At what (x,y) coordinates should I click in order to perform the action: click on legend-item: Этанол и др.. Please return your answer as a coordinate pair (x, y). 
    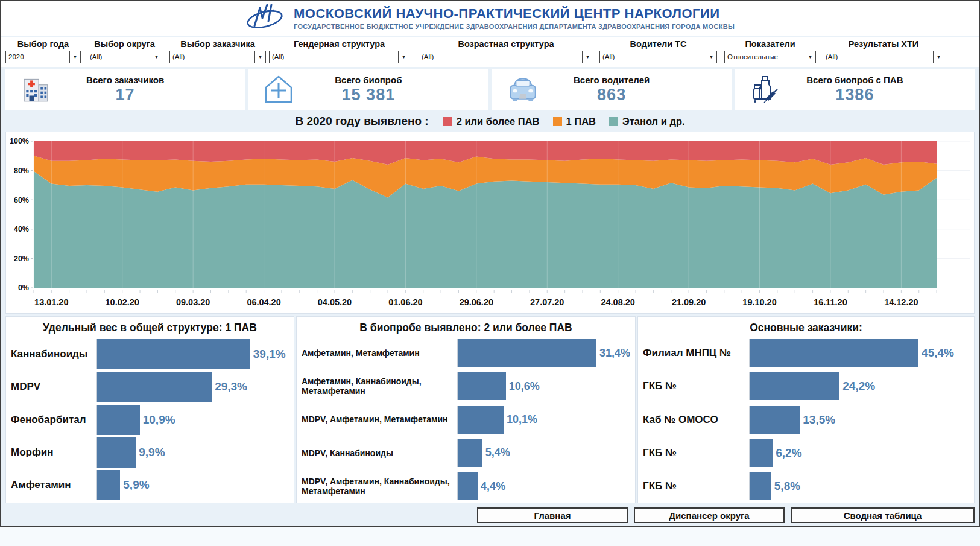
    Looking at the image, I should click on (647, 122).